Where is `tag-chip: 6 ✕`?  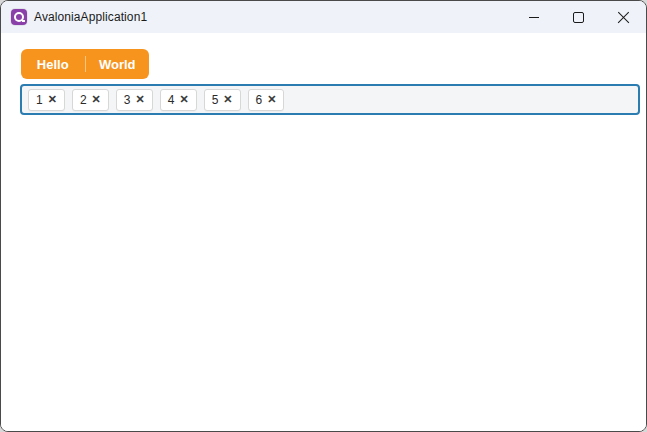 tag-chip: 6 ✕ is located at coordinates (266, 100).